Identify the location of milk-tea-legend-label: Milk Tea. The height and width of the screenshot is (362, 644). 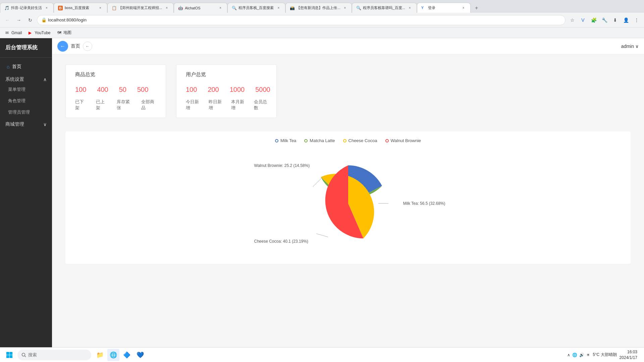
(288, 141).